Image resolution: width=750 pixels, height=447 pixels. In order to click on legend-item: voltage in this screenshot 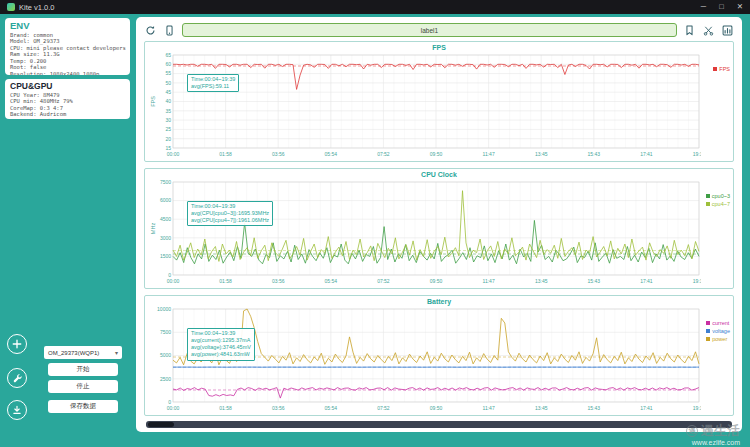, I will do `click(718, 331)`.